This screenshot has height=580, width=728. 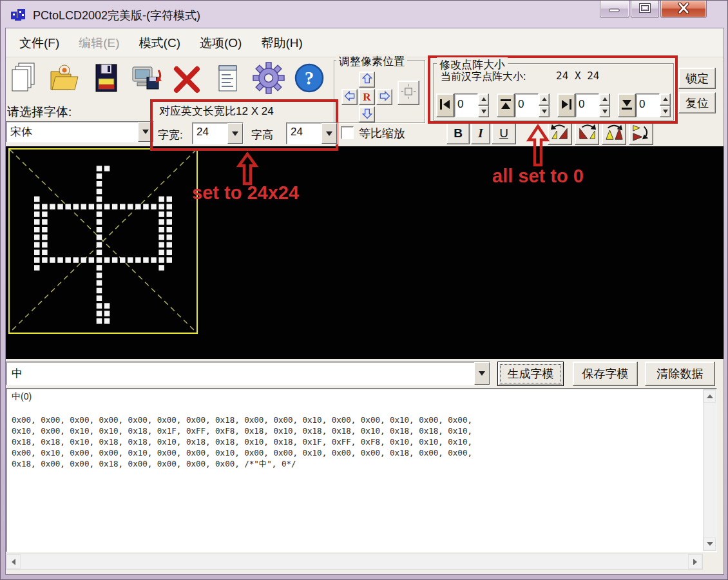 What do you see at coordinates (710, 396) in the screenshot?
I see `scroll-up-button` at bounding box center [710, 396].